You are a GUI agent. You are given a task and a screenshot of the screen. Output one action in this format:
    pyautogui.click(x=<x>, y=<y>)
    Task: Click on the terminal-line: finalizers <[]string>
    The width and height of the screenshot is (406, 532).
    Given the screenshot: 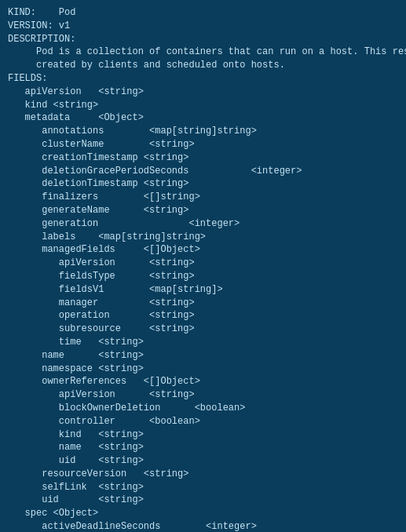 What is the action you would take?
    pyautogui.click(x=203, y=198)
    